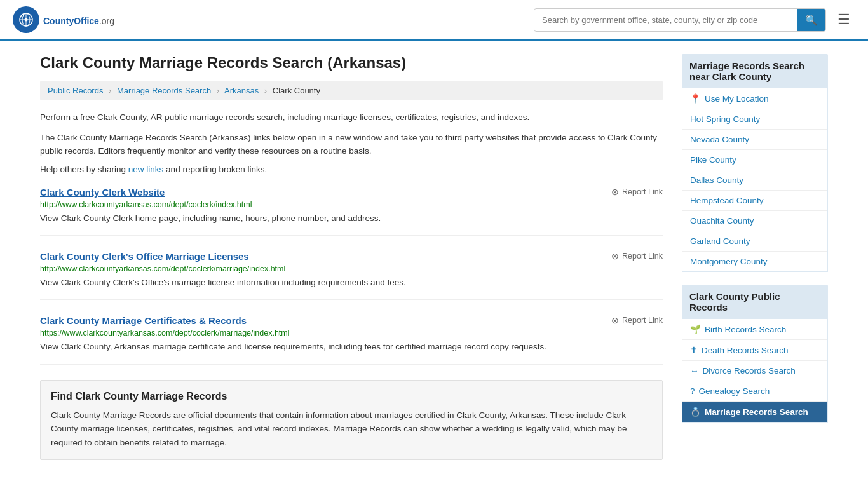 The image size is (868, 488). I want to click on hot-spring-link: Hot Spring County, so click(755, 119).